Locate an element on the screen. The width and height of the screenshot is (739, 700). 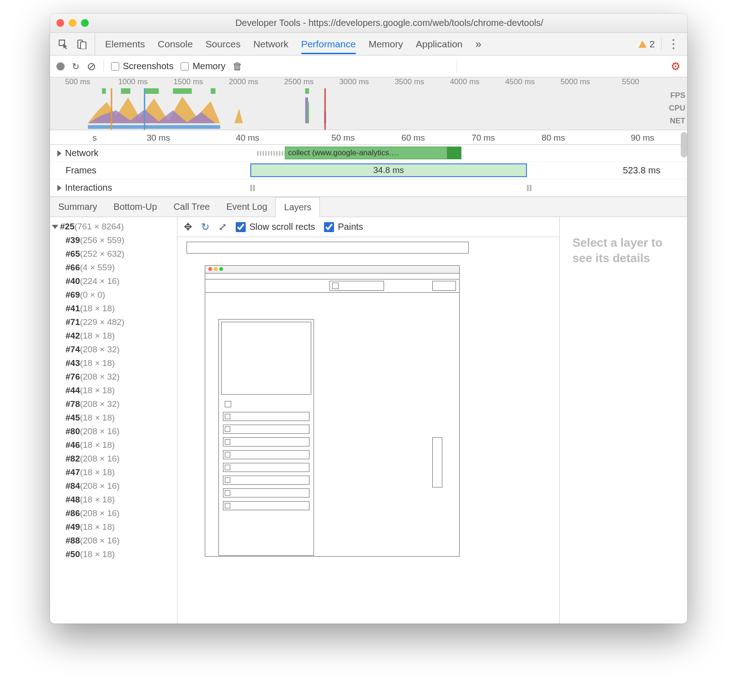
record-button is located at coordinates (61, 66).